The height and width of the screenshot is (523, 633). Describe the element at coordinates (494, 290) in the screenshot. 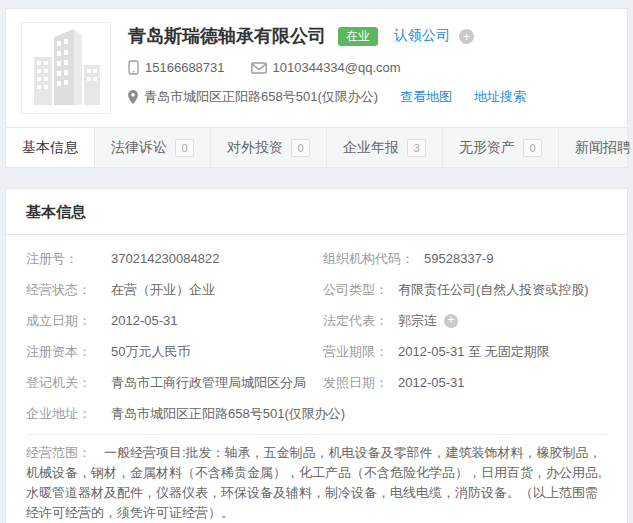

I see `field-value: 有限责任公司(自然人投资或控股)` at that location.